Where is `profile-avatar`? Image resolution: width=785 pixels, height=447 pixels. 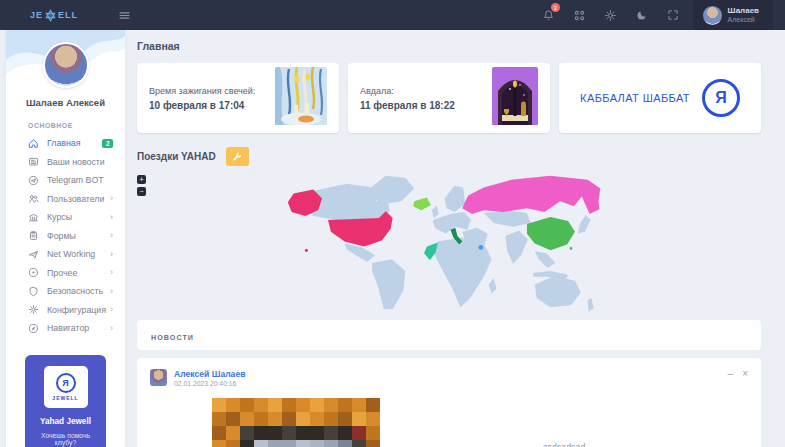
profile-avatar is located at coordinates (66, 65).